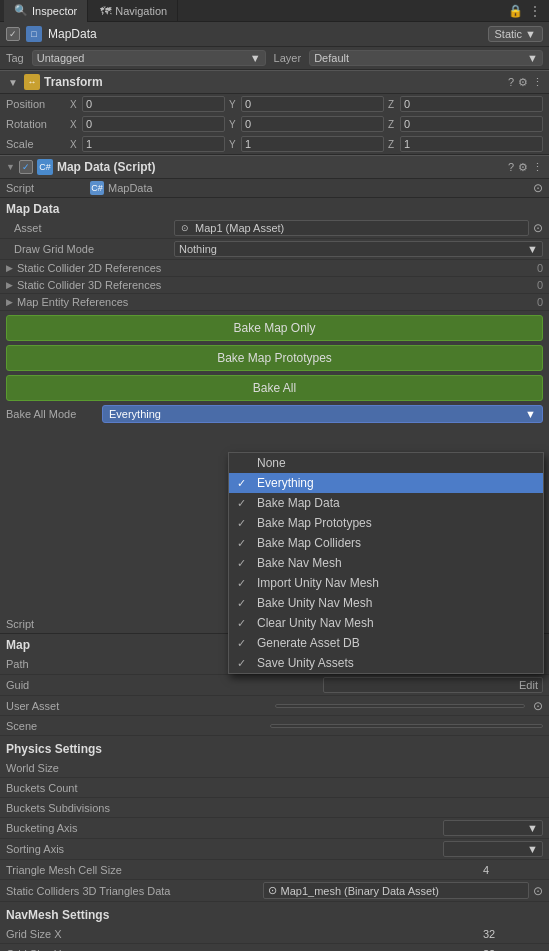  I want to click on position-x-input: 0, so click(154, 104).